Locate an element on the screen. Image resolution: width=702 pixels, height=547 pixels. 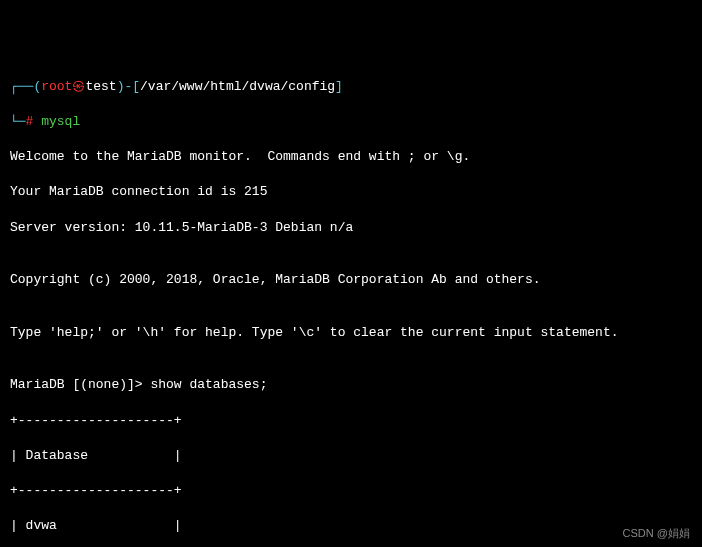
table-row: | dvwa | is located at coordinates (351, 526).